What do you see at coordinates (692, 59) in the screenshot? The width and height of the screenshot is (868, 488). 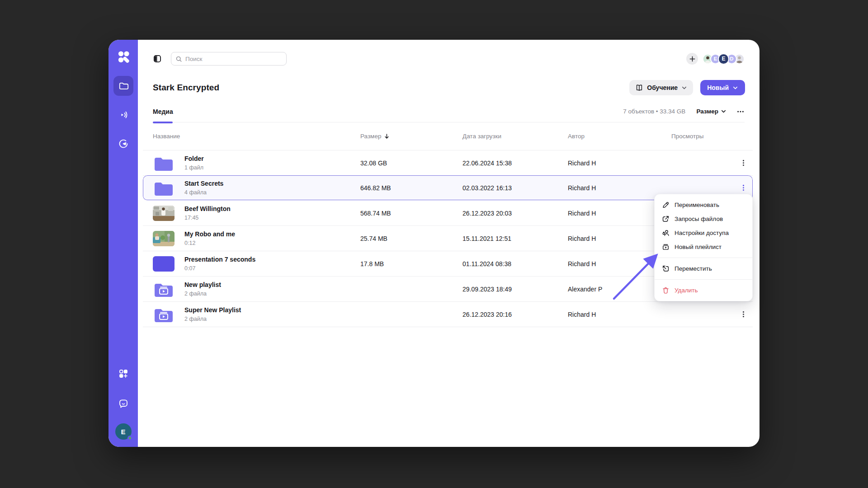 I see `add-member-button` at bounding box center [692, 59].